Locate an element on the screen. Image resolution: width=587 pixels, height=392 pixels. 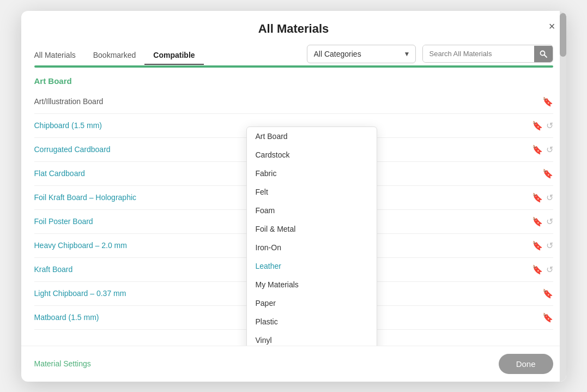
tab-all-materials: All Materials is located at coordinates (59, 56).